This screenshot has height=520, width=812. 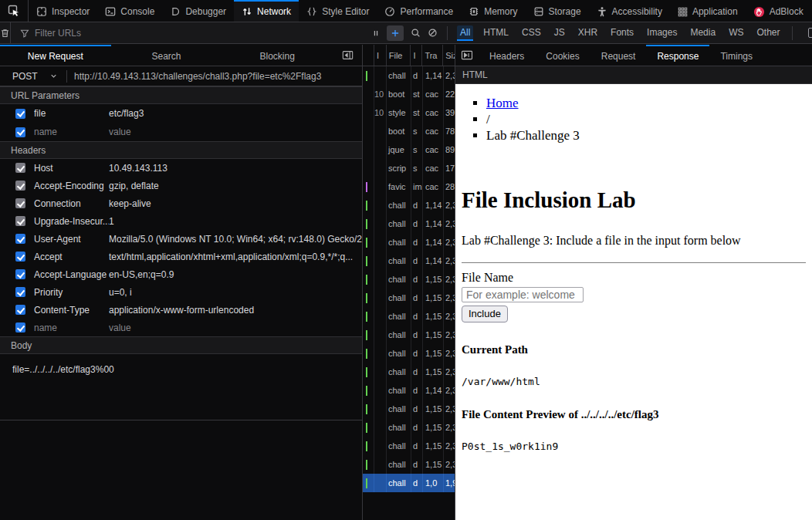 I want to click on breadcrumb-link: Home, so click(x=502, y=103).